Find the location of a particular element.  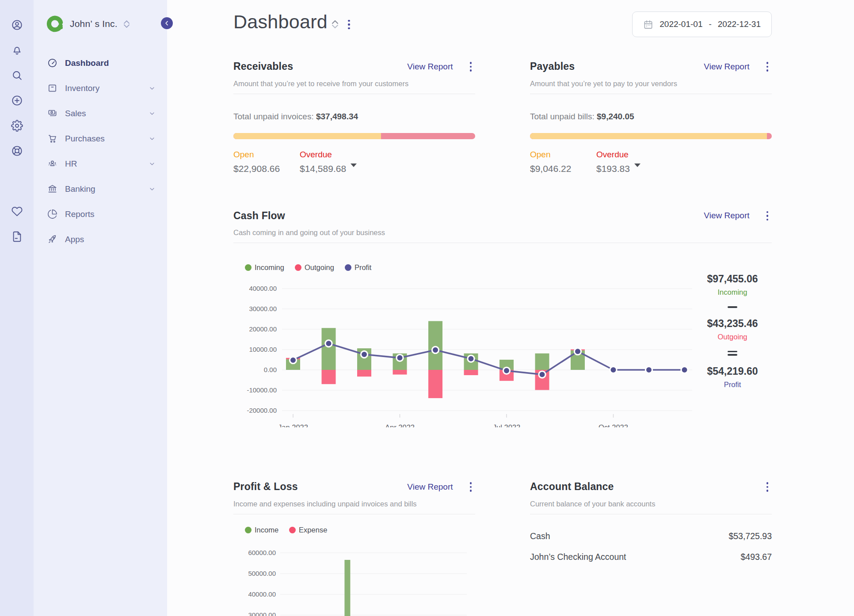

people-icon is located at coordinates (52, 164).